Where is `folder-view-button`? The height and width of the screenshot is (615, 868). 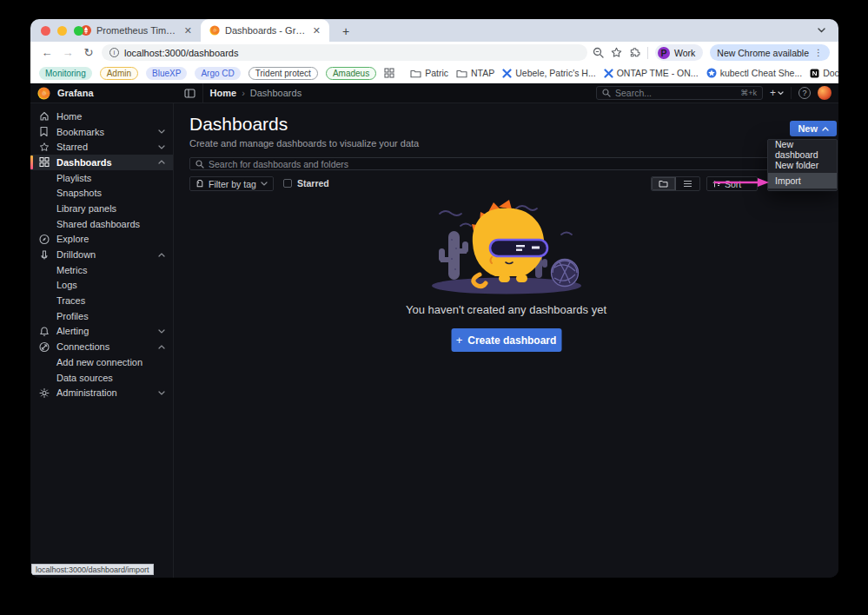
folder-view-button is located at coordinates (664, 184).